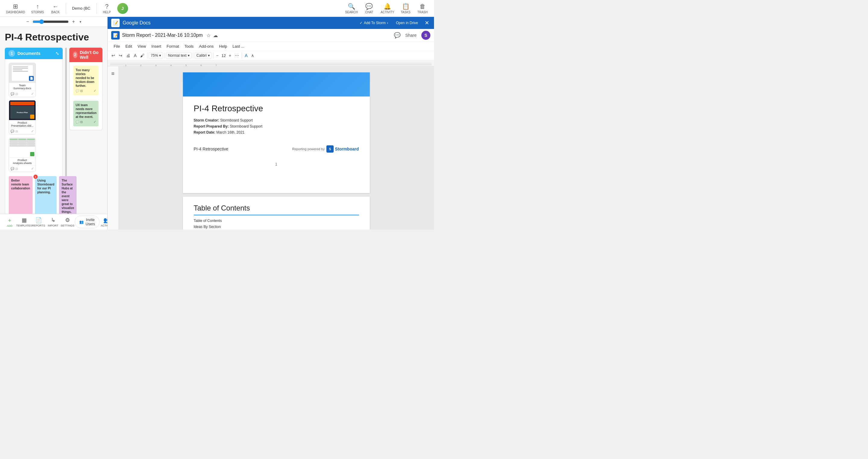 The width and height of the screenshot is (868, 459). What do you see at coordinates (51, 22) in the screenshot?
I see `zoom-slider` at bounding box center [51, 22].